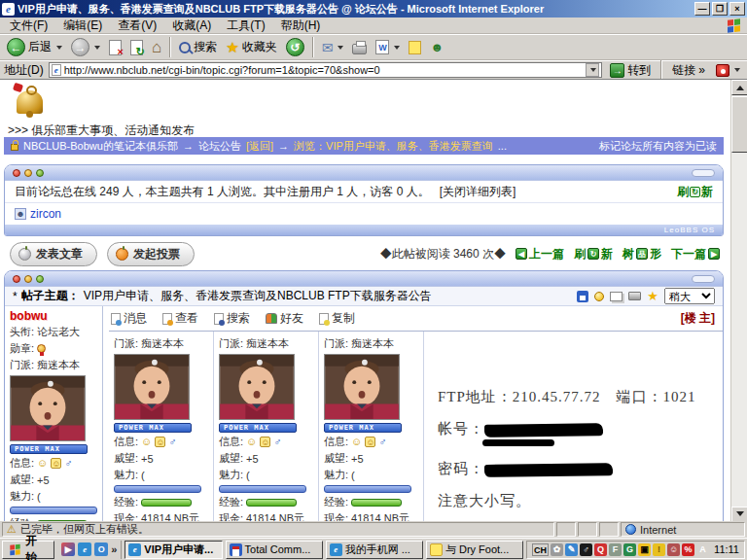 This screenshot has height=560, width=747. Describe the element at coordinates (121, 52) in the screenshot. I see `stop-x-glyph: ×` at that location.